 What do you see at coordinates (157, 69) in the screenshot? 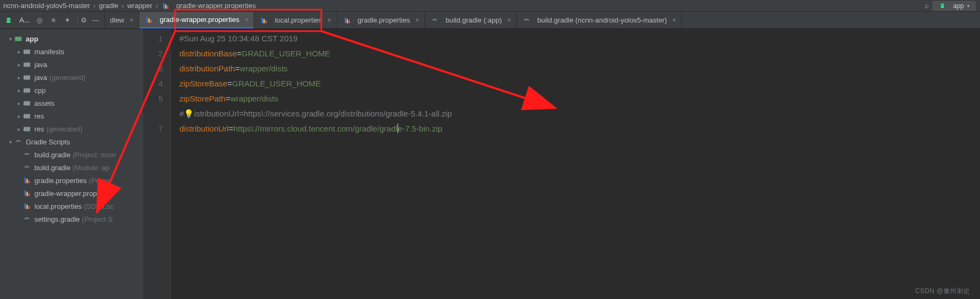
I see `line-number: 3` at bounding box center [157, 69].